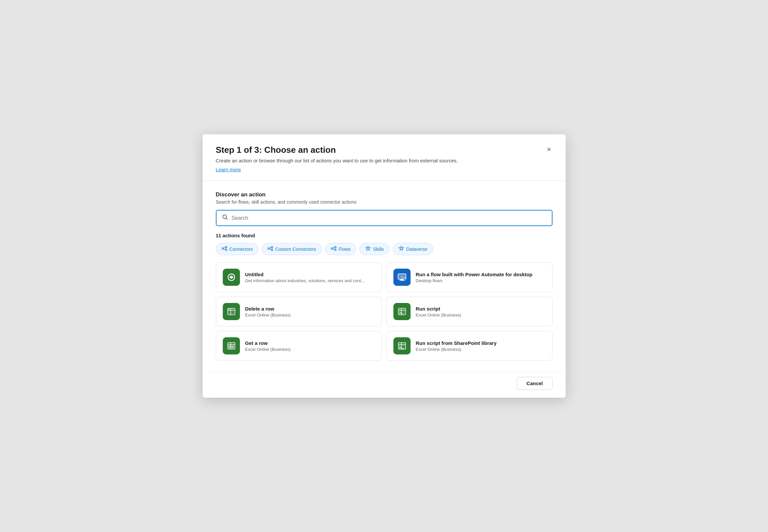  What do you see at coordinates (384, 249) in the screenshot?
I see `filter-chips: Connectors Custom Connectors` at bounding box center [384, 249].